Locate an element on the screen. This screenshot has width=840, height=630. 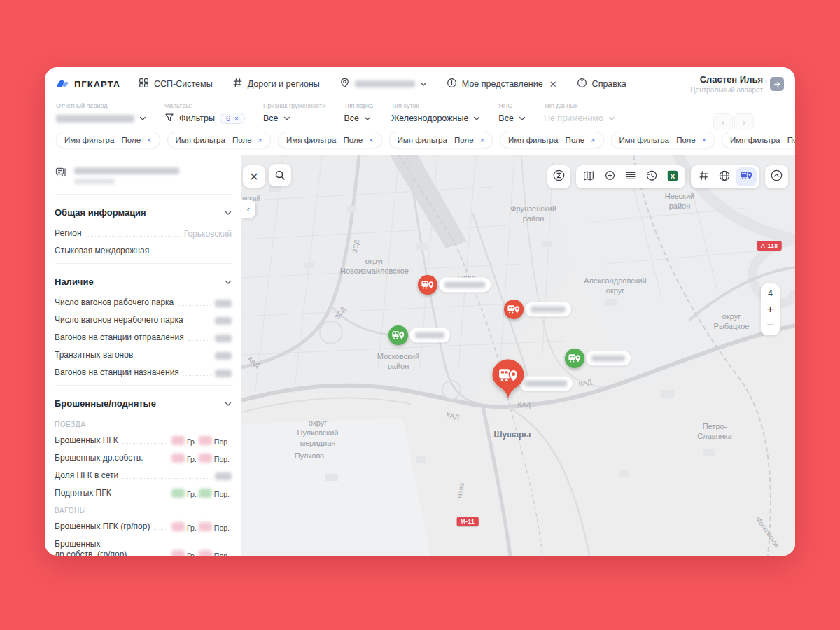
filter-field-daytype: Тип сутокЖелезнодорожные is located at coordinates (435, 113).